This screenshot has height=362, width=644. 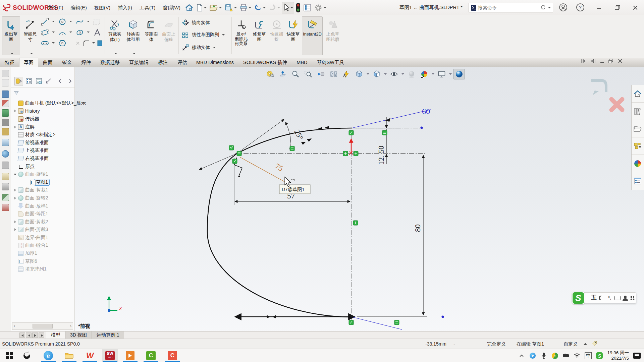 What do you see at coordinates (585, 344) in the screenshot?
I see `units-dropdown-arrow` at bounding box center [585, 344].